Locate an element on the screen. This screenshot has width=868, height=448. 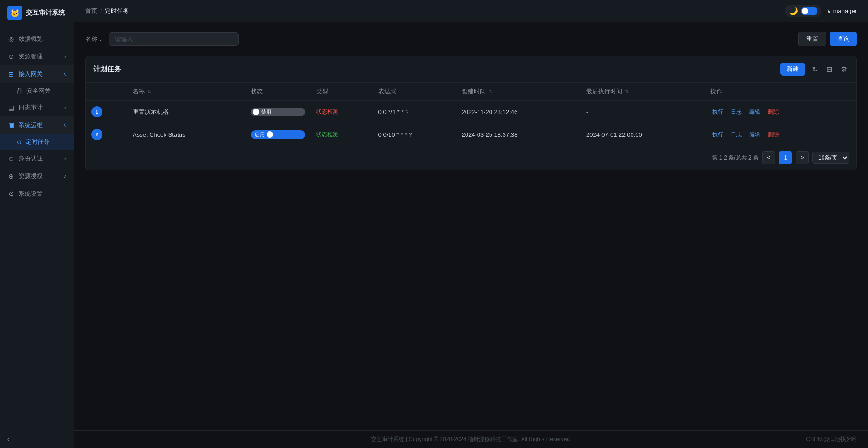
sidebar-item-label: 数据概览 is located at coordinates (31, 39).